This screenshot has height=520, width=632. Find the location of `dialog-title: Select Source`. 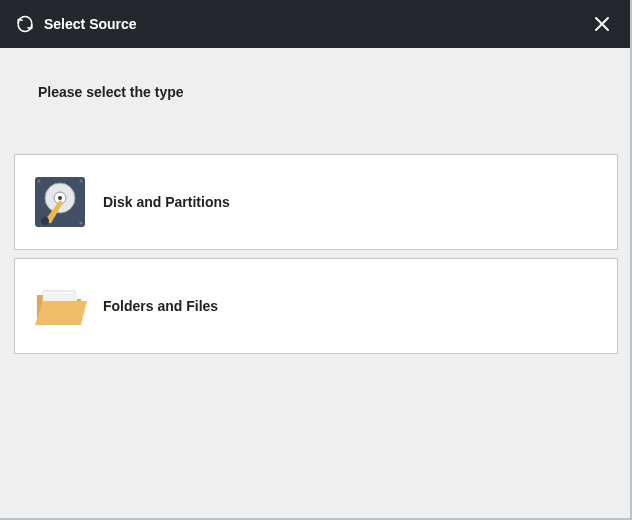

dialog-title: Select Source is located at coordinates (316, 24).